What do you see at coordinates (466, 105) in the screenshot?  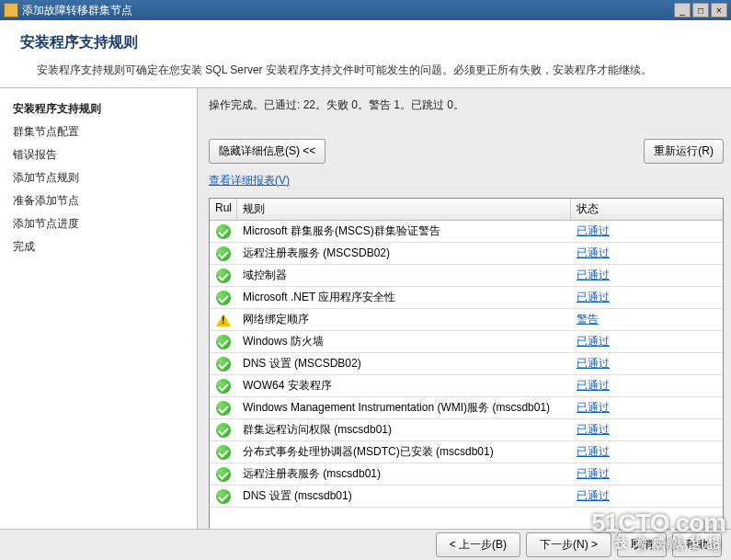 I see `operation-status: 操作完成。已通过: 22。失败 0。警告 1。已跳过 0。` at bounding box center [466, 105].